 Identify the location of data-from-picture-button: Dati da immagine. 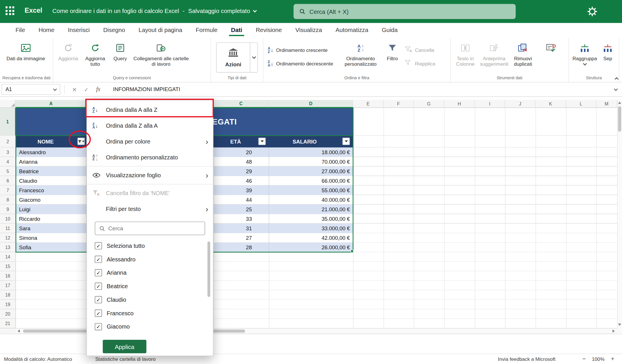
(26, 52).